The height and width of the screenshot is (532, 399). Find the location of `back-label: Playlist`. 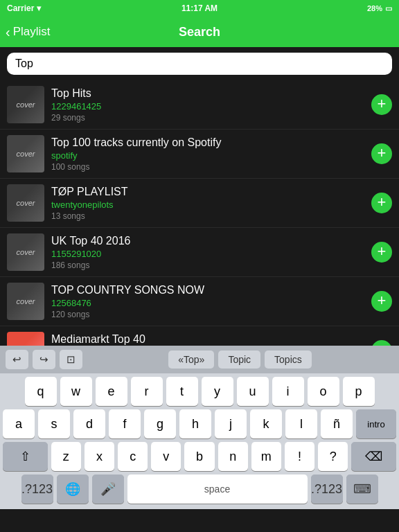

back-label: Playlist is located at coordinates (32, 32).